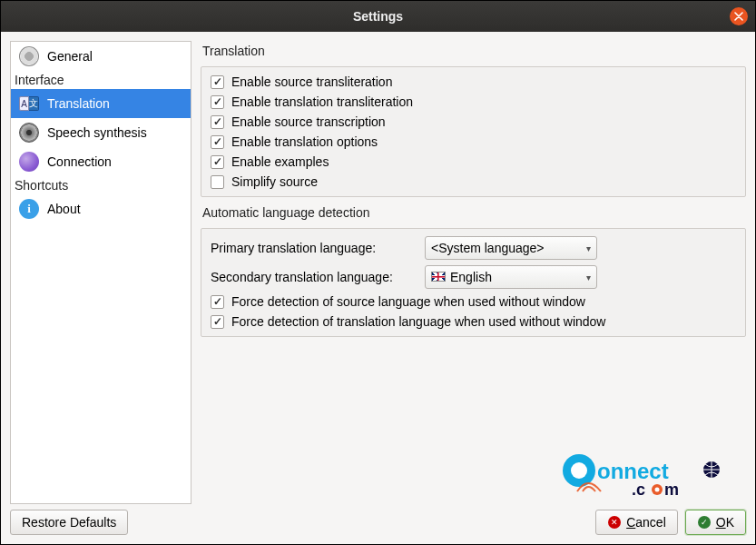 The width and height of the screenshot is (756, 545). Describe the element at coordinates (322, 102) in the screenshot. I see `checkbox-label: Enable translation transliteration` at that location.